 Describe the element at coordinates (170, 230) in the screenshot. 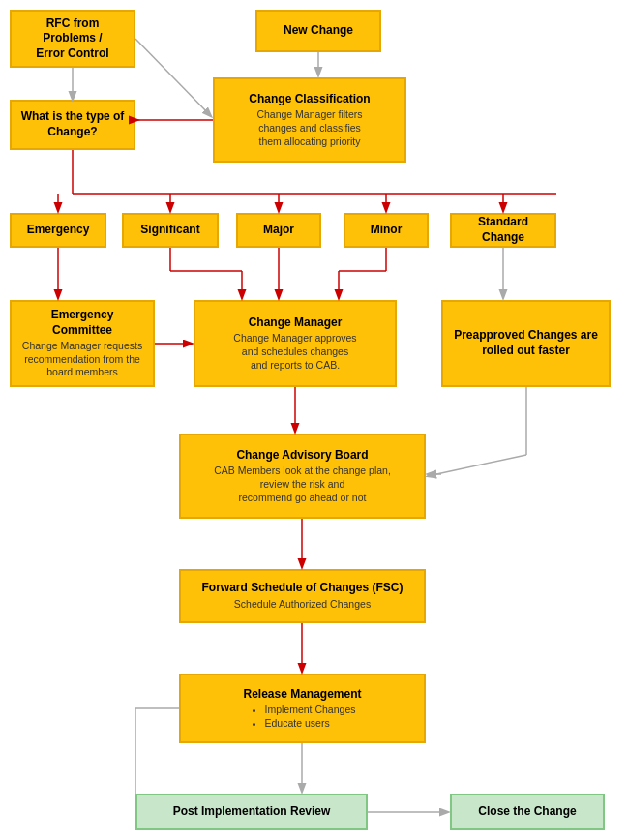

I see `significant-title: Significant` at that location.